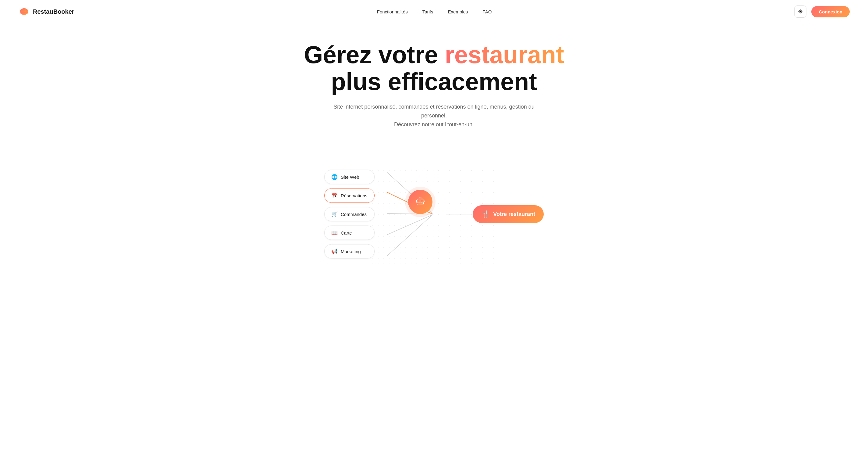  Describe the element at coordinates (434, 68) in the screenshot. I see `hero-title: Gérez votre restaurant plus efficacement` at that location.